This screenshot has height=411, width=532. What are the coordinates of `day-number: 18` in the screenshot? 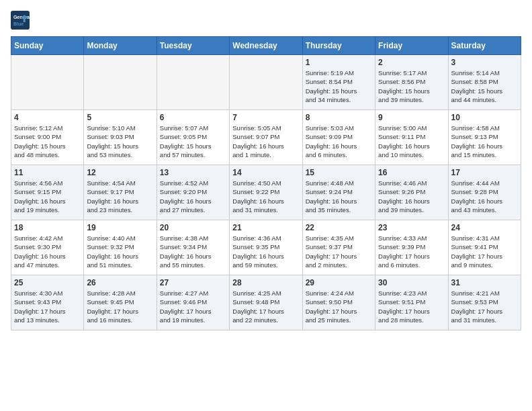 It's located at (47, 228).